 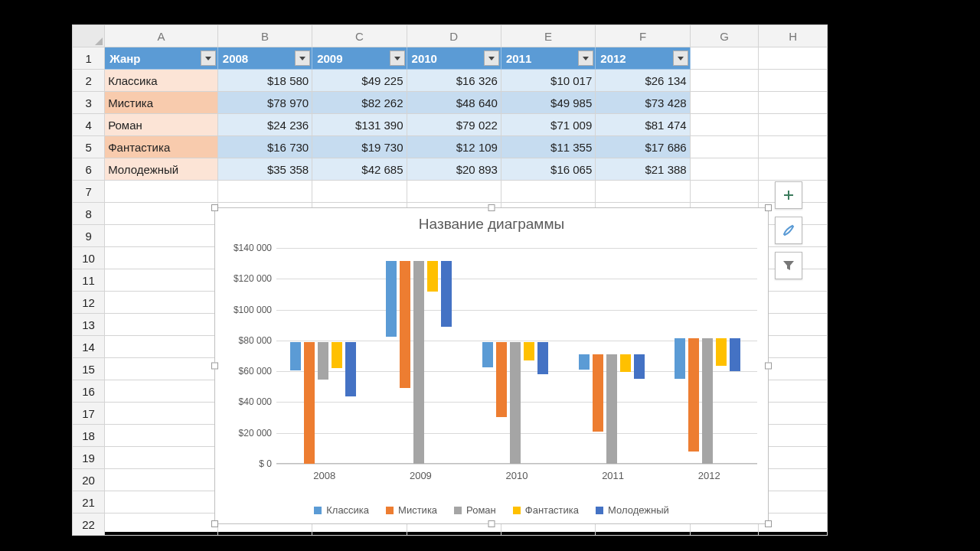 What do you see at coordinates (450, 147) in the screenshot?
I see `table-row: 5 Фантастика $16 730 $19 730 $12 109 $11…` at bounding box center [450, 147].